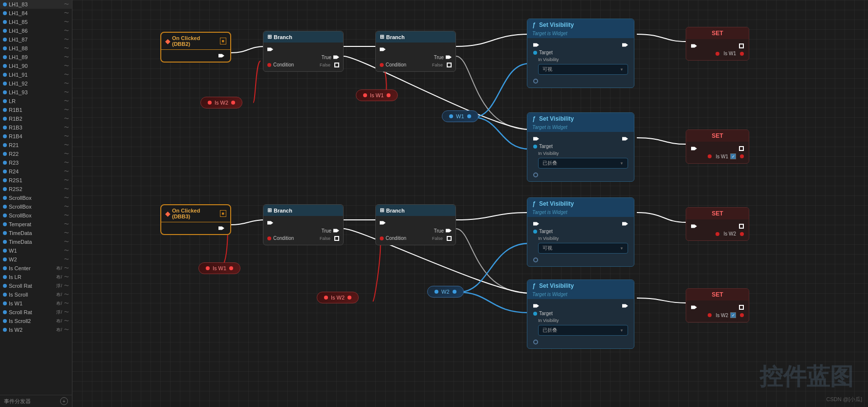 This screenshot has height=407, width=868. Describe the element at coordinates (36, 136) in the screenshot. I see `sidebar-item-R1B4: R1B4 〜` at that location.